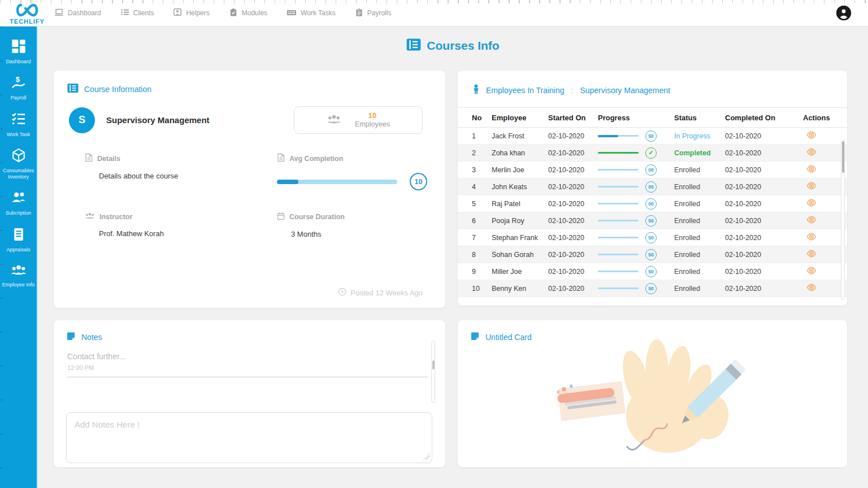 The height and width of the screenshot is (488, 868). I want to click on topnav-item-helpers: Helpers, so click(191, 13).